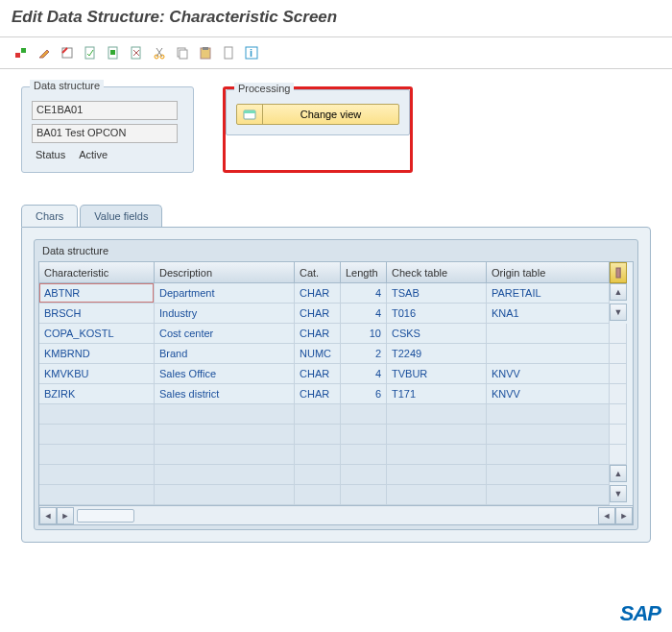 The width and height of the screenshot is (672, 632). Describe the element at coordinates (97, 334) in the screenshot. I see `table-cell: COPA_KOSTL` at that location.